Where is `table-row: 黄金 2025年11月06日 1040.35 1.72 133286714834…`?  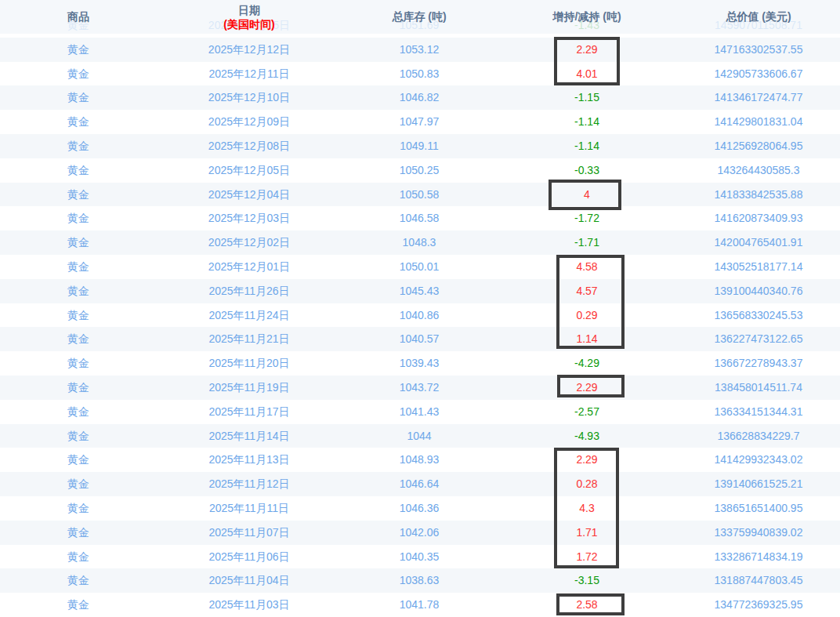 table-row: 黄金 2025年11月06日 1040.35 1.72 133286714834… is located at coordinates (420, 557).